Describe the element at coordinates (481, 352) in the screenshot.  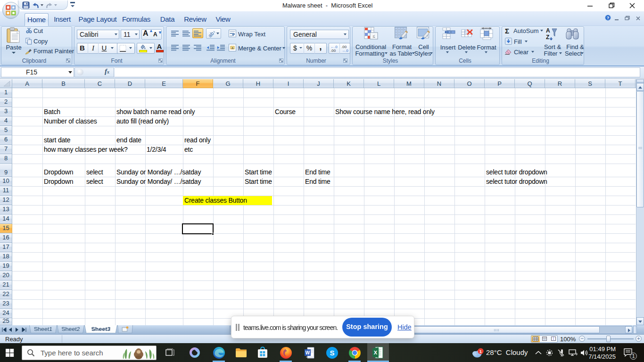
I see `svg-text: 1` at that location.